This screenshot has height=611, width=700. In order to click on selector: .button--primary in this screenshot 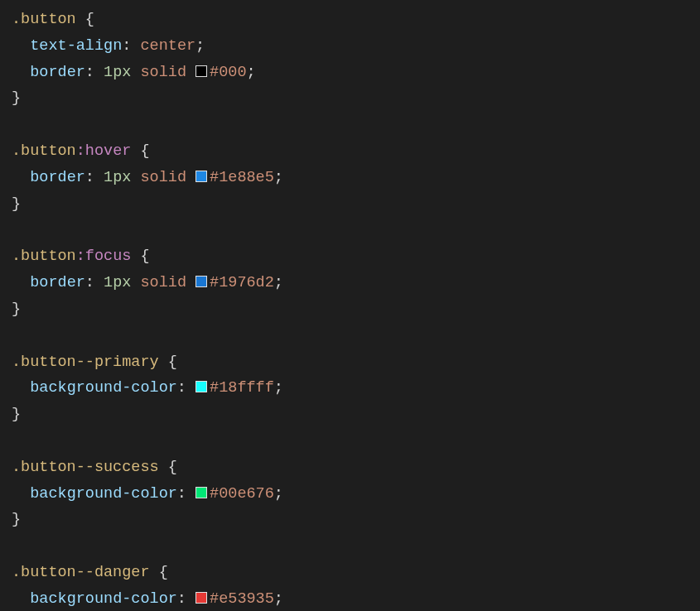, I will do `click(85, 363)`.